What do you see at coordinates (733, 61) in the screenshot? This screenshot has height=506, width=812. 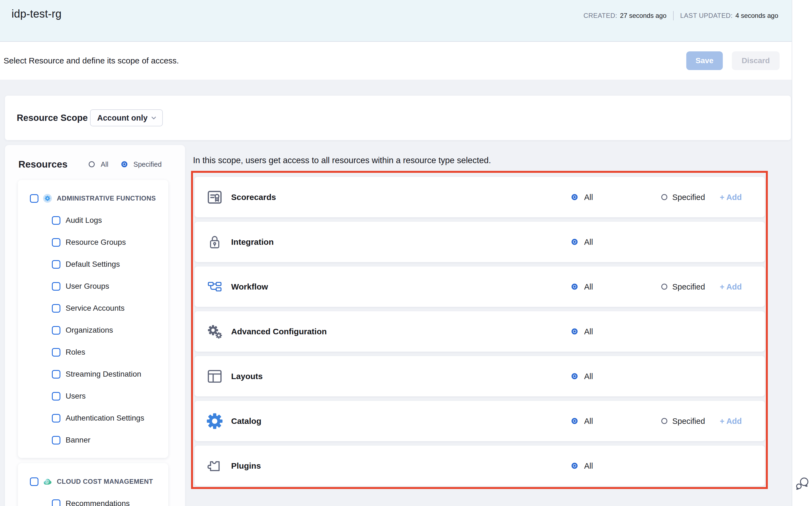 I see `toolbar-actions: Save Discard` at bounding box center [733, 61].